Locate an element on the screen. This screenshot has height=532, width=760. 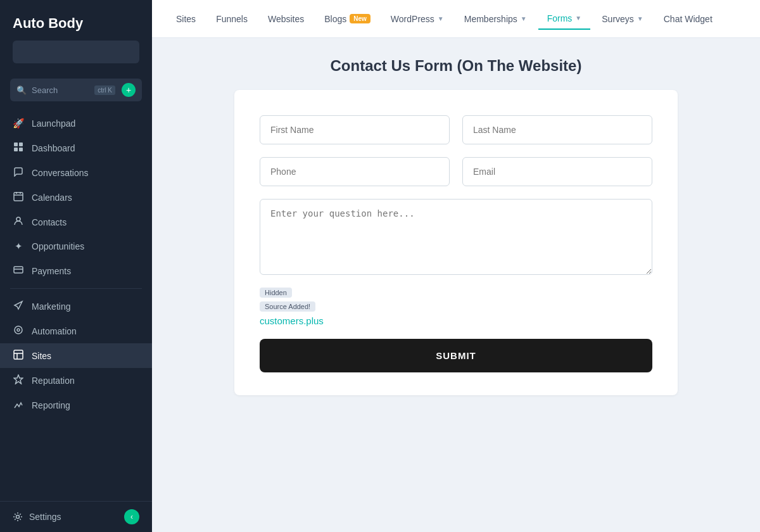
search-label: Search is located at coordinates (61, 90).